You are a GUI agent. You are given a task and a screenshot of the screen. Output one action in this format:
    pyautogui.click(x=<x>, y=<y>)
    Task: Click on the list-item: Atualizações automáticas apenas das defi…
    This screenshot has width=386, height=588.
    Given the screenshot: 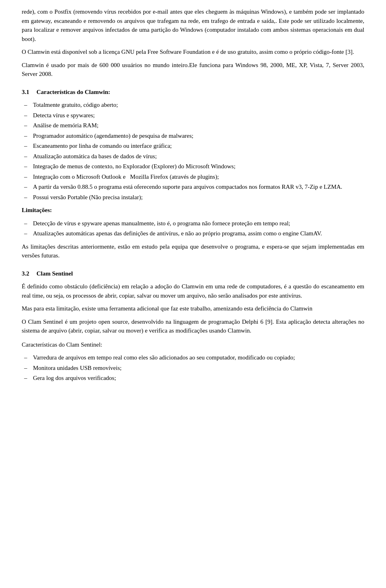 What is the action you would take?
    pyautogui.click(x=193, y=234)
    